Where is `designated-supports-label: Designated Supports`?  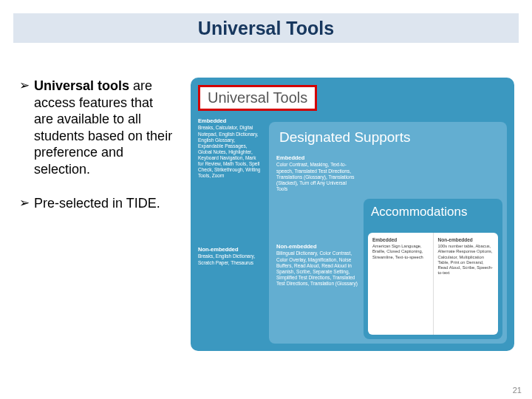 designated-supports-label: Designated Supports is located at coordinates (388, 134).